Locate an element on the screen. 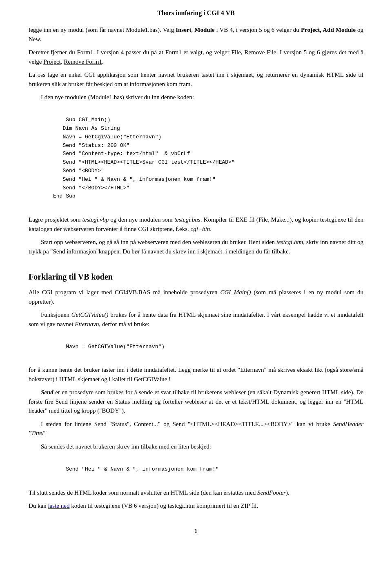  code-block-main: Sub CGI_Main() Dim Navn As String Navn =… is located at coordinates (208, 159).